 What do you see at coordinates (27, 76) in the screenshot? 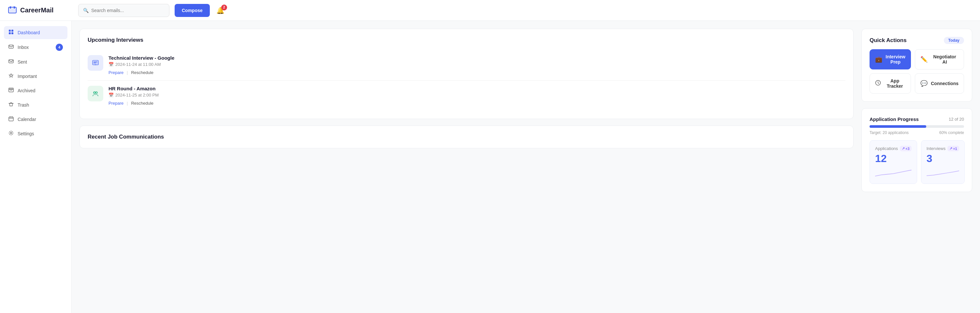
I see `sidebar-label-important: Important` at bounding box center [27, 76].